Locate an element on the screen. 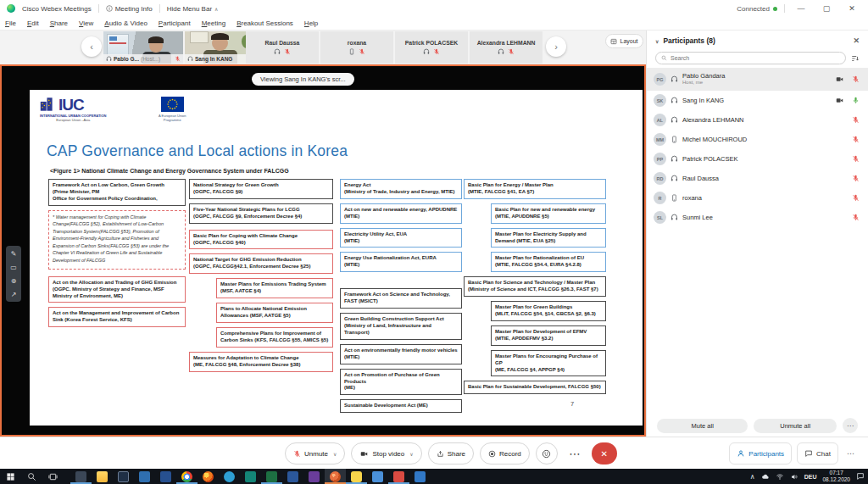  camera-on-icon is located at coordinates (839, 80).